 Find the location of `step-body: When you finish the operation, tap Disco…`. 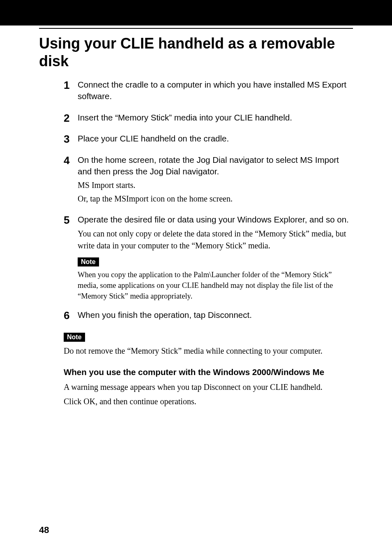

step-body: When you finish the operation, tap Disco… is located at coordinates (215, 316).